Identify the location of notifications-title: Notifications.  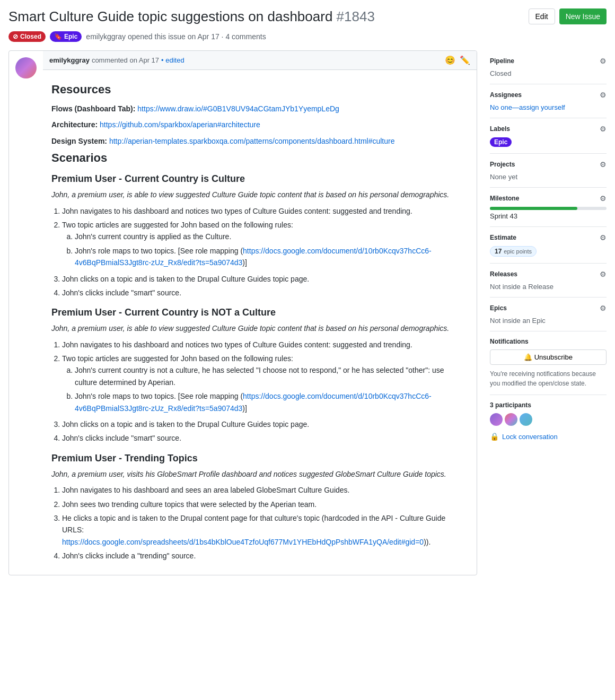
(509, 342).